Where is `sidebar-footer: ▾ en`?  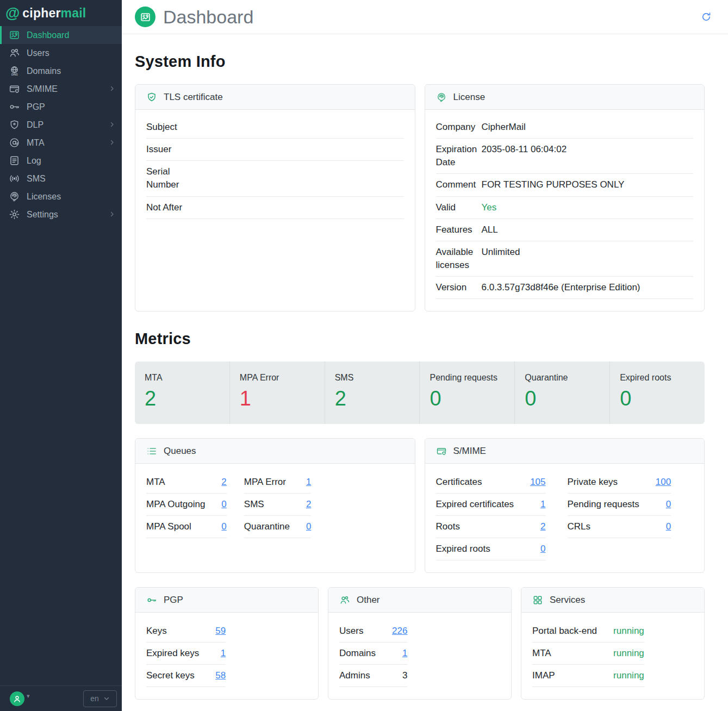
sidebar-footer: ▾ en is located at coordinates (61, 698).